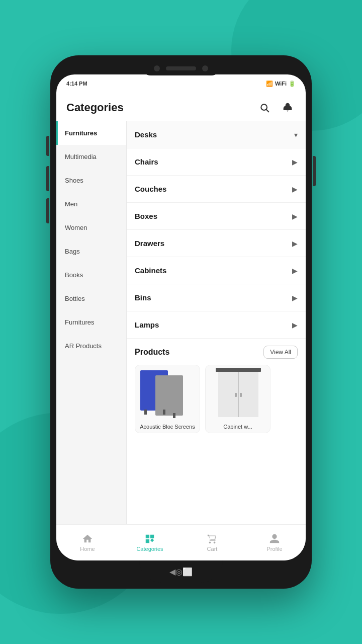  I want to click on header: Categories, so click(181, 107).